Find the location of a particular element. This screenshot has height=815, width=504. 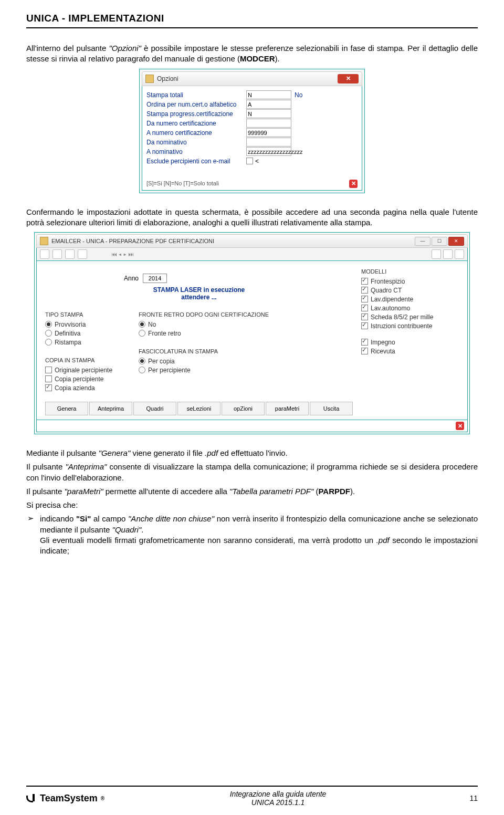

radio-row: Per copia is located at coordinates (204, 361).